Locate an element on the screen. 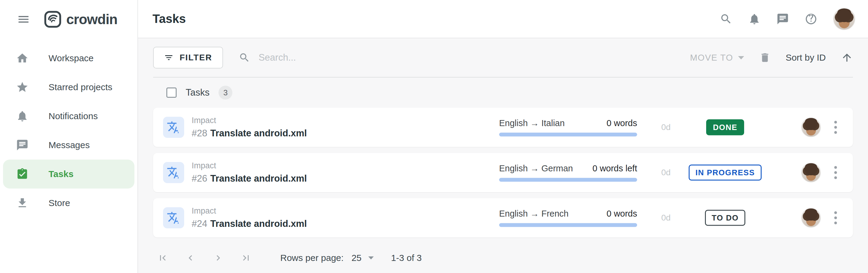  toolbar: FILTER MOVE TO Sort by ID is located at coordinates (503, 58).